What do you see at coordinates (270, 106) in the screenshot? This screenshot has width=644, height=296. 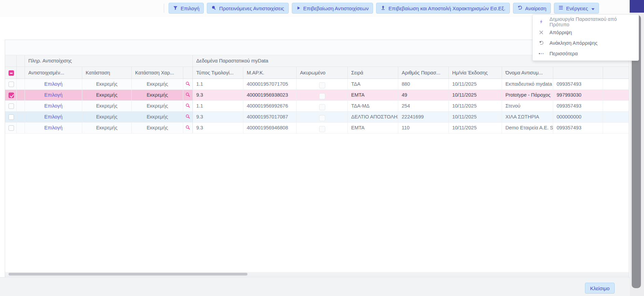 I see `mark-cell: 400001956992676` at bounding box center [270, 106].